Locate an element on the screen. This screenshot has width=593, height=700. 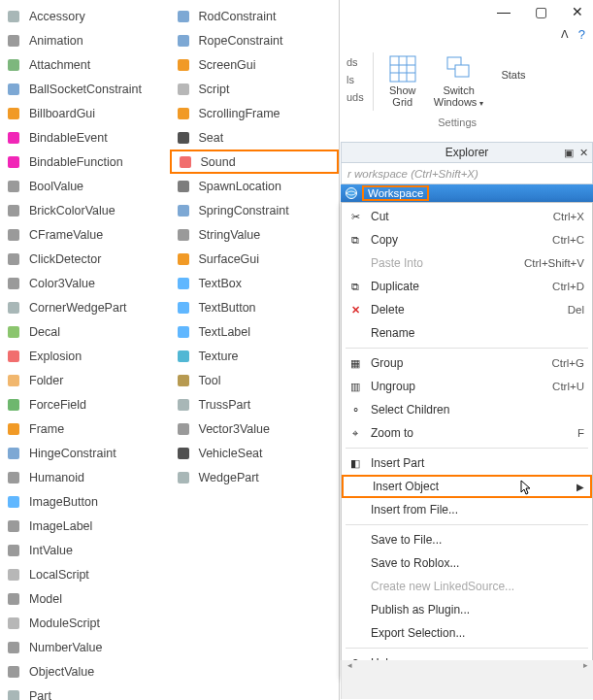
insert-item-bindableevent: BindableEvent is located at coordinates (85, 138).